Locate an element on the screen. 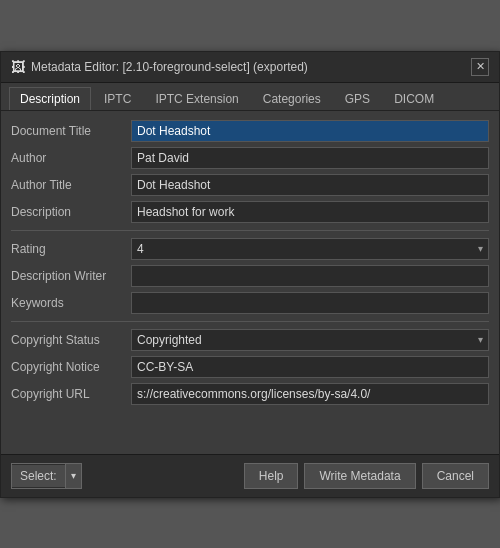 This screenshot has width=500, height=548. description-label: Description is located at coordinates (71, 212).